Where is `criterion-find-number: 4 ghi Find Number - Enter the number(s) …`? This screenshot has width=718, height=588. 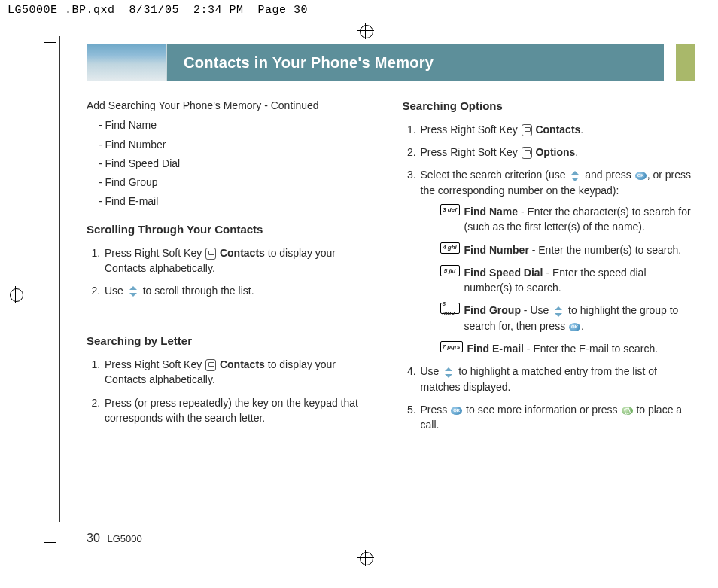
criterion-find-number: 4 ghi Find Number - Enter the number(s) … is located at coordinates (568, 250).